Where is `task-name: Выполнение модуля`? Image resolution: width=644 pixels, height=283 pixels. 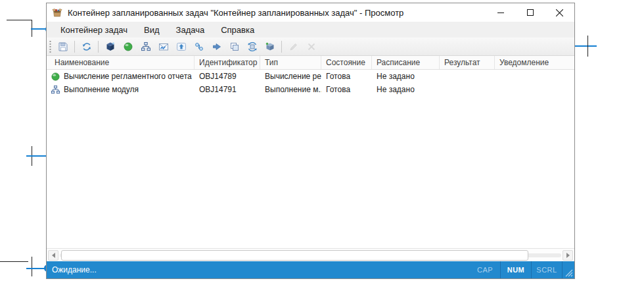
task-name: Выполнение модуля is located at coordinates (101, 90).